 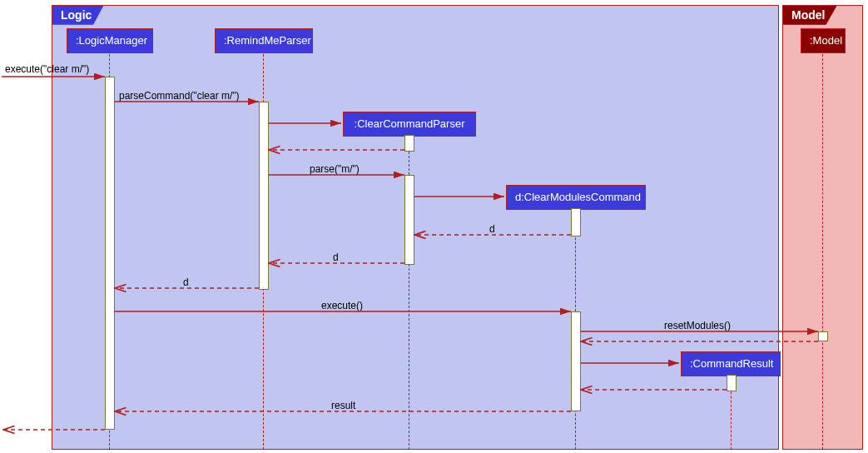 What do you see at coordinates (822, 250) in the screenshot?
I see `lifeline-model` at bounding box center [822, 250].